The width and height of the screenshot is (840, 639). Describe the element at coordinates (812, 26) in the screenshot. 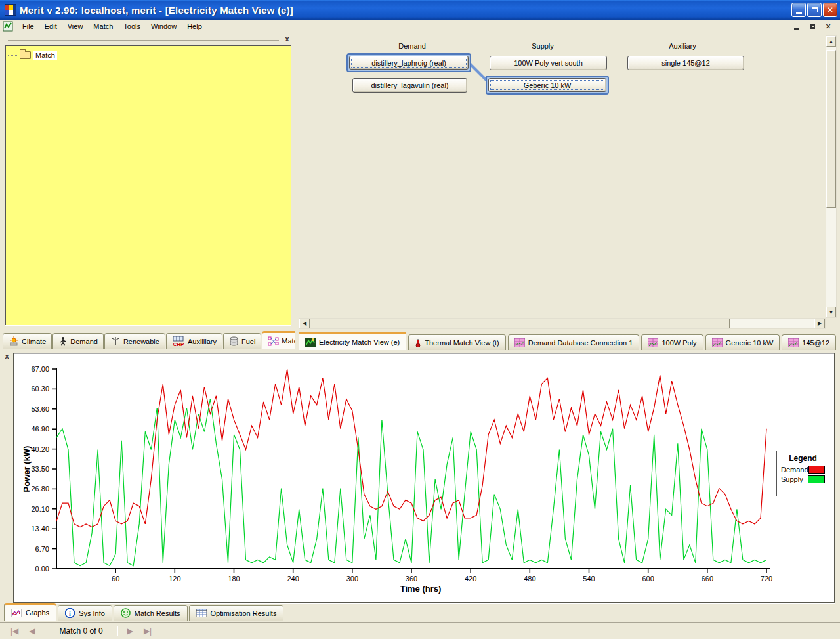

I see `child-restore-button` at that location.